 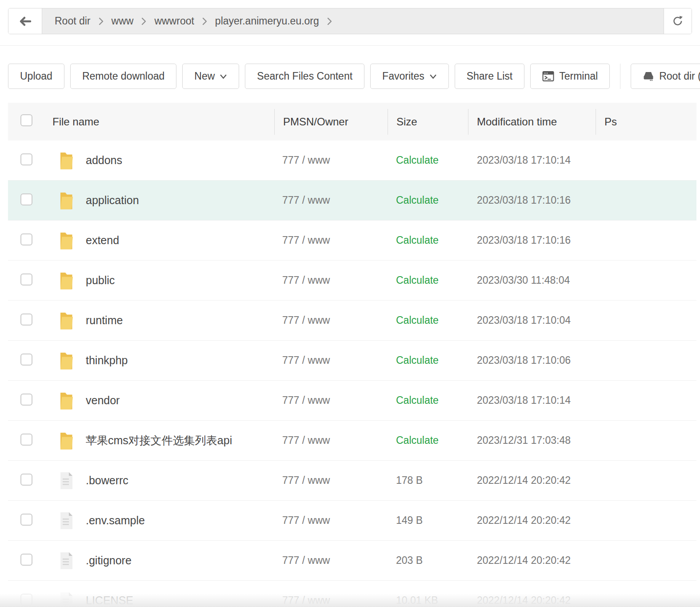 What do you see at coordinates (352, 161) in the screenshot?
I see `table-row: addons 777 / www Calculate 2023/03/18 17…` at bounding box center [352, 161].